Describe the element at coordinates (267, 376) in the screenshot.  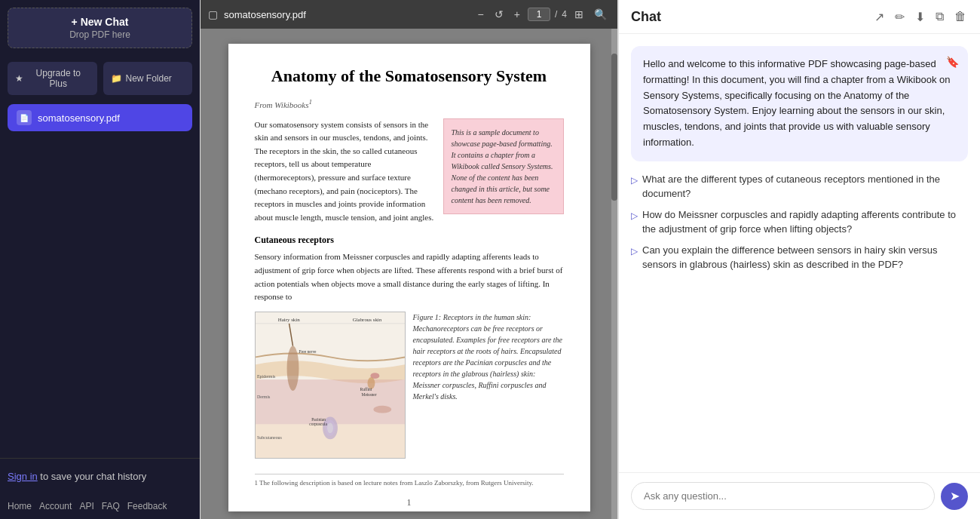
I see `svg-text: Epidermis` at that location.